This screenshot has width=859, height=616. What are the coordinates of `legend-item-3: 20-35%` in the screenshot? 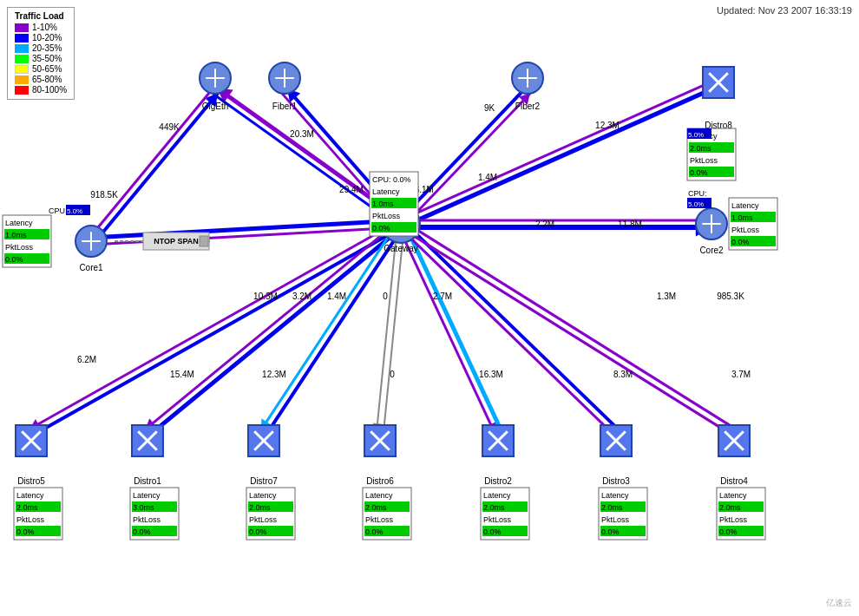 It's located at (41, 49).